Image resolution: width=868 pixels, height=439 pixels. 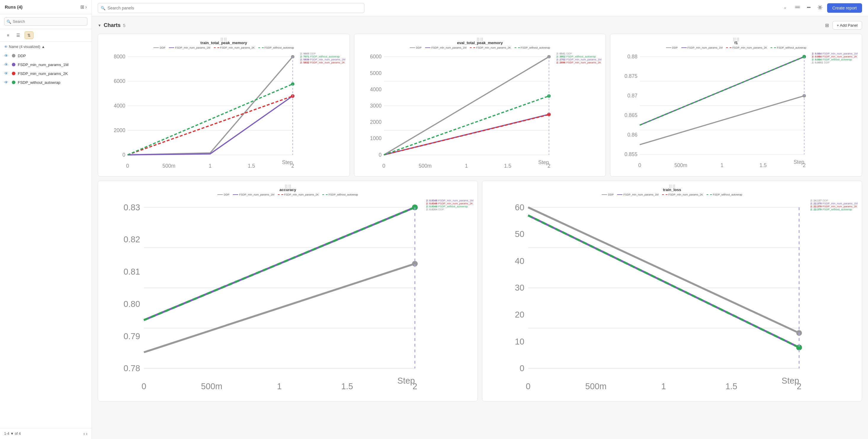 What do you see at coordinates (736, 48) in the screenshot?
I see `chart-legend: DDP FSDP_min_num_params_1M FSDP_min_num_…` at bounding box center [736, 48].